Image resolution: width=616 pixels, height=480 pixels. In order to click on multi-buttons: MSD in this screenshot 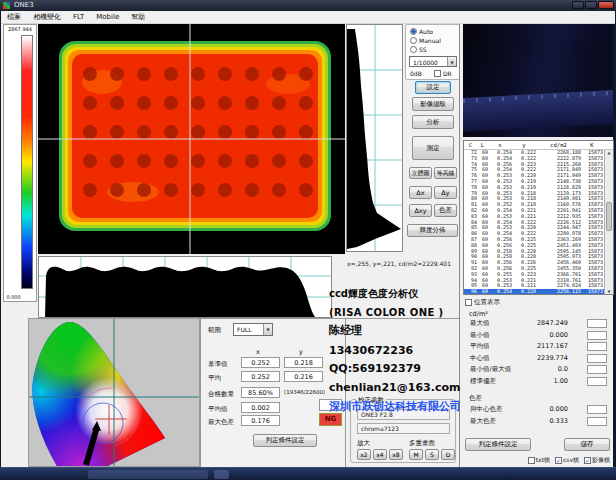, I will do `click(432, 454)`.